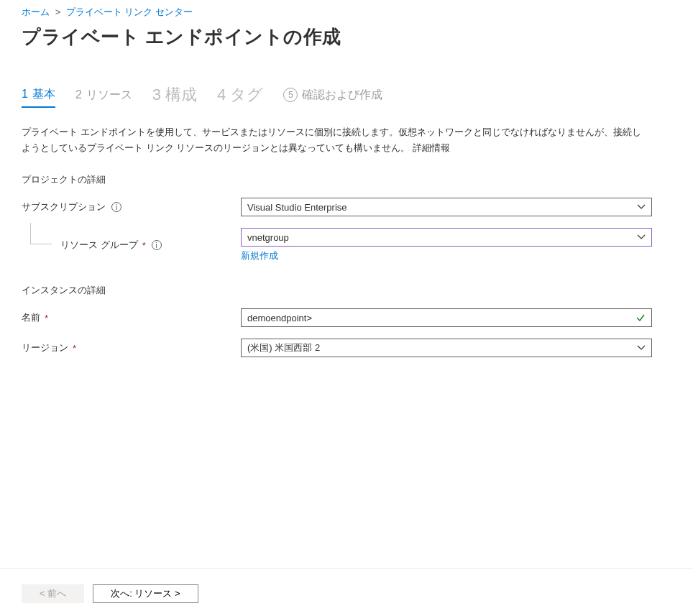  What do you see at coordinates (175, 97) in the screenshot?
I see `tab-config: 3 構成` at bounding box center [175, 97].